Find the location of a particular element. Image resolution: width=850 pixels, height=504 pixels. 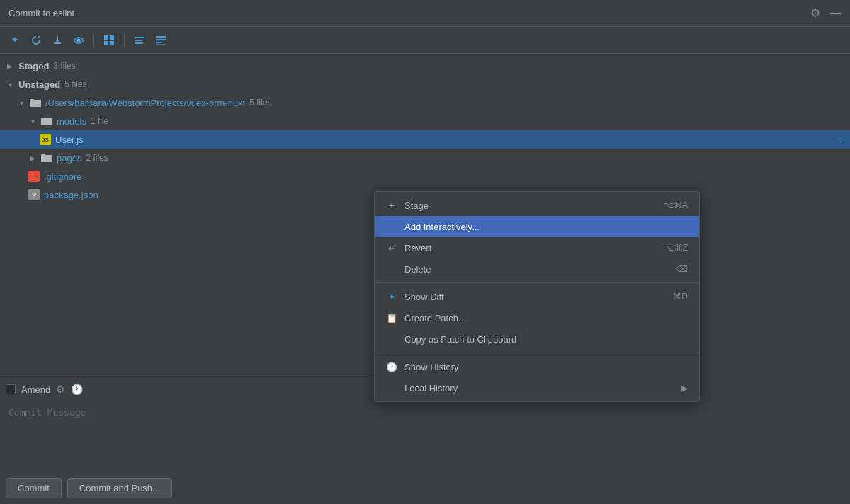

amend-row: Amend ⚙ 🕐 is located at coordinates (188, 389).